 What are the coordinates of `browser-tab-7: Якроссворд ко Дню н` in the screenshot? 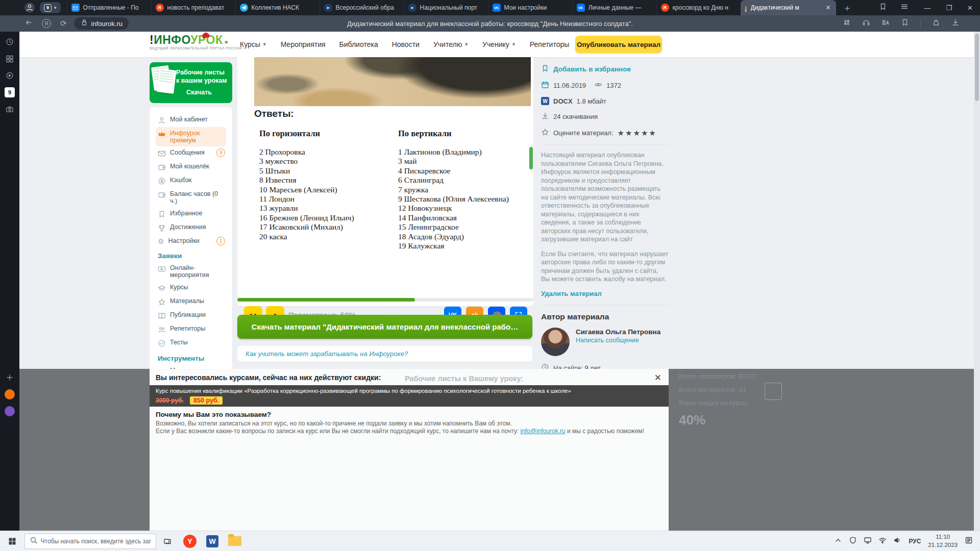 It's located at (698, 8).